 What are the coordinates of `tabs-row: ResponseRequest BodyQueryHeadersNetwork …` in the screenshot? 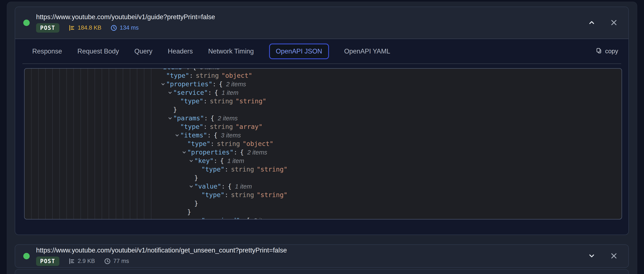 It's located at (322, 51).